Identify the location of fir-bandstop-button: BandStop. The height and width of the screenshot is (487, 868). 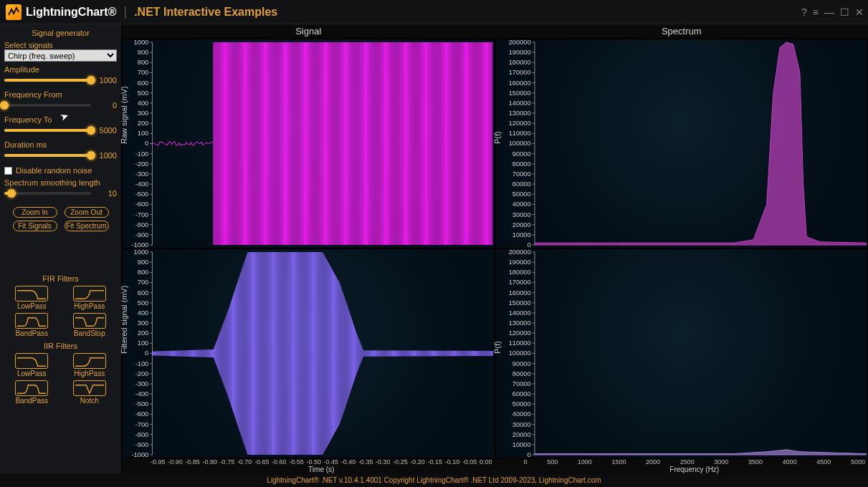
(90, 325).